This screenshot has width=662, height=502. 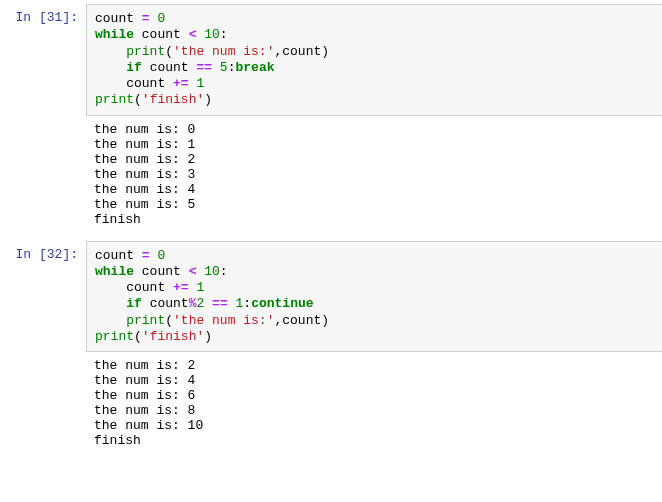 I want to click on cell-spacer, so click(x=331, y=237).